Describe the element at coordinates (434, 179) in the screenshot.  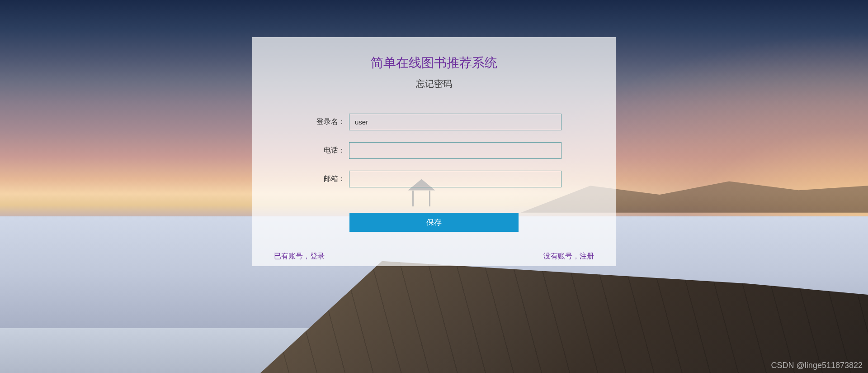
I see `email-row: 邮箱：` at that location.